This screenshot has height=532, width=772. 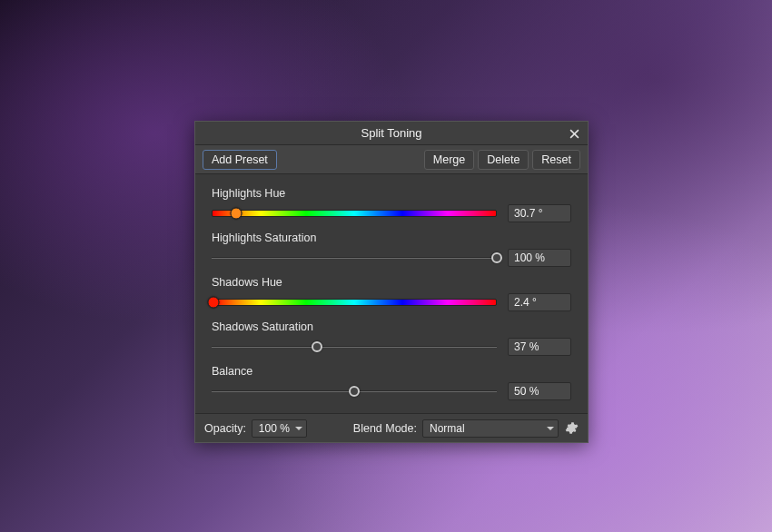 I want to click on shadows-hue-value: 2.4 °, so click(x=539, y=302).